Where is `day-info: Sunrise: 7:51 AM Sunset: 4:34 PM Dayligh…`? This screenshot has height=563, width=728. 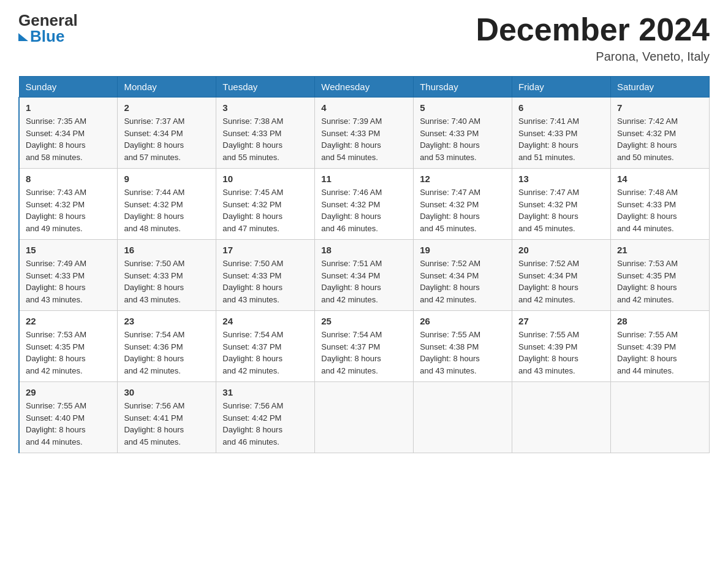
day-info: Sunrise: 7:51 AM Sunset: 4:34 PM Dayligh… is located at coordinates (364, 282).